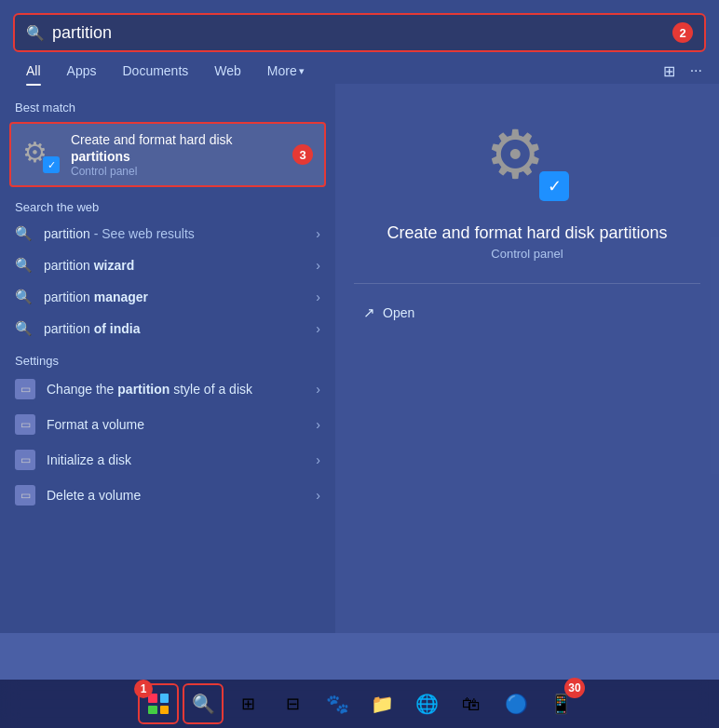 The image size is (719, 728). Describe the element at coordinates (527, 163) in the screenshot. I see `app-icon-large: ⚙ ✓` at that location.